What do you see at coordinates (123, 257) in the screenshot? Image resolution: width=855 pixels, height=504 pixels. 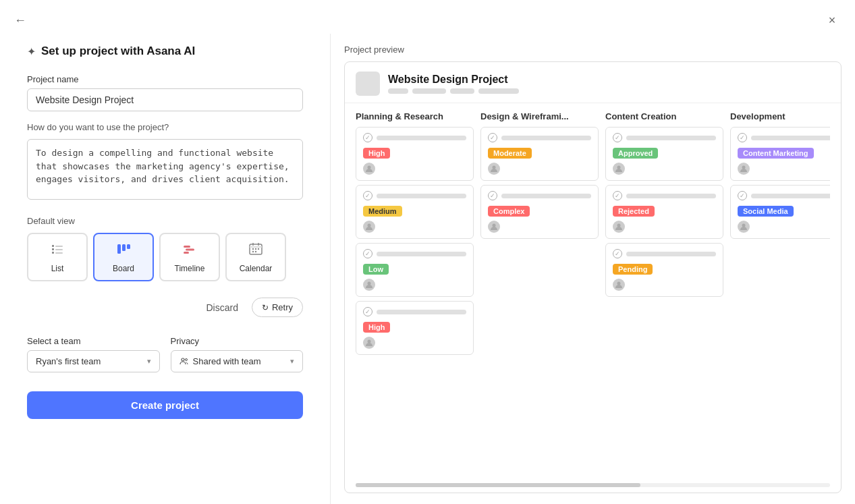 I see `view-option-board: Board` at bounding box center [123, 257].